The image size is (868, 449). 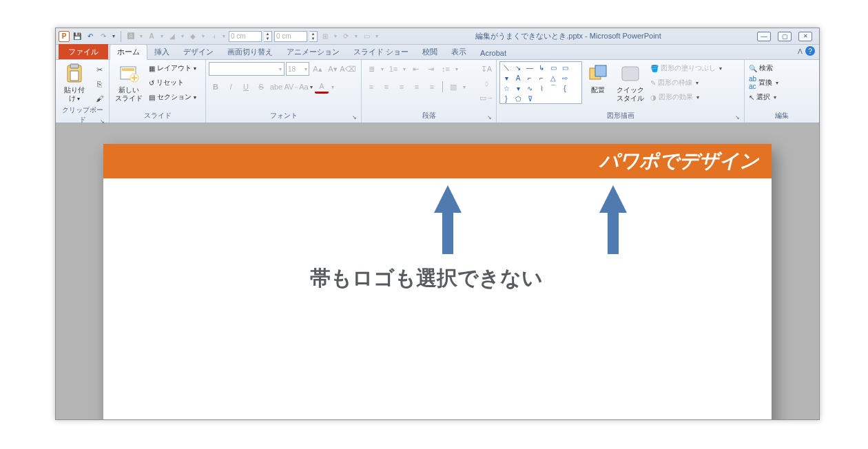 What do you see at coordinates (565, 67) in the screenshot?
I see `shape-rect2-icon: ▭` at bounding box center [565, 67].